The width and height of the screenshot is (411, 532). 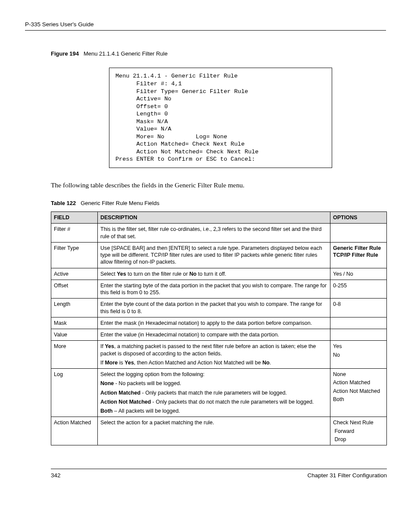 I want to click on cell-options: Check Next Rule Forward Drop, so click(x=358, y=431).